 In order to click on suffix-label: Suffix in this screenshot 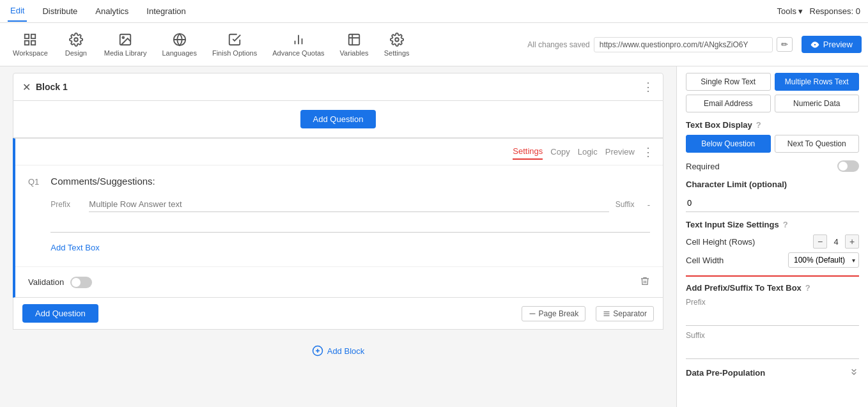, I will do `click(628, 204)`.